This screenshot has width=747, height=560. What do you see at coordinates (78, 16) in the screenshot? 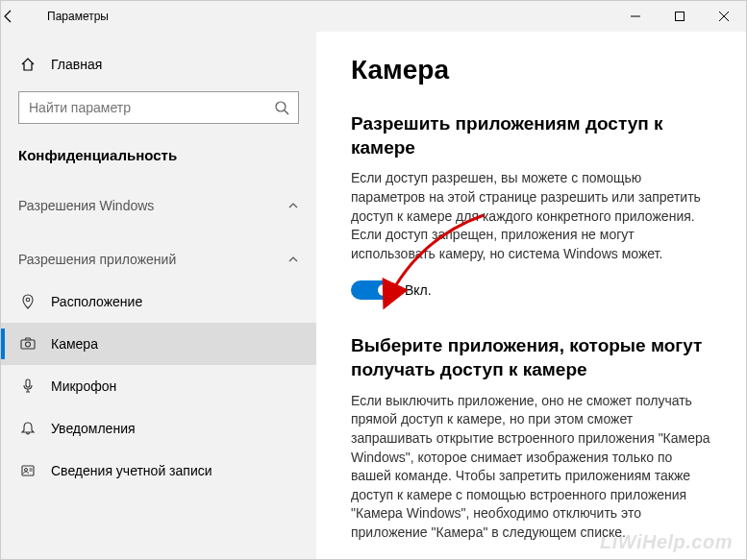
I see `window-title: Параметры` at bounding box center [78, 16].